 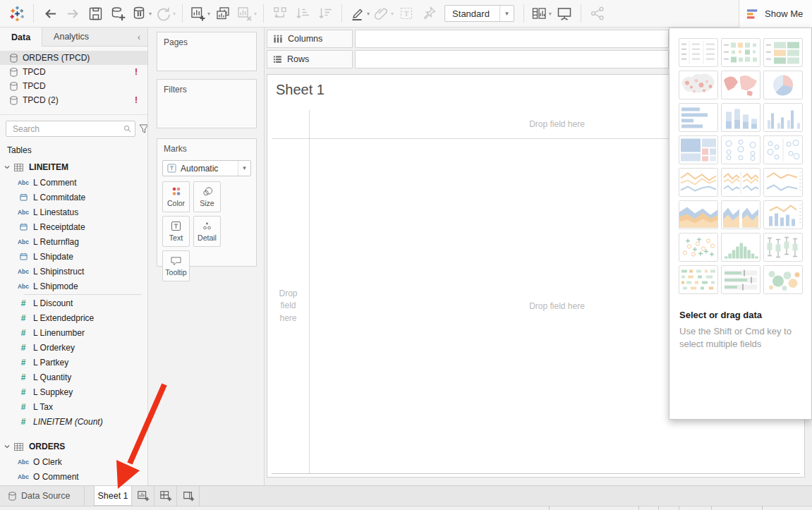 What do you see at coordinates (280, 13) in the screenshot?
I see `toolbar-swap-rows-columns-button` at bounding box center [280, 13].